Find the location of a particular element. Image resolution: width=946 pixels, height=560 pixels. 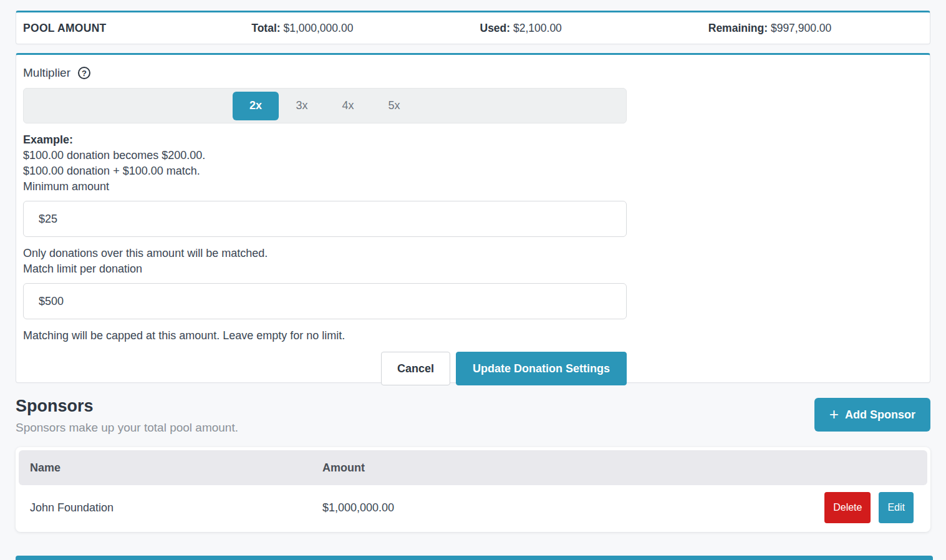

sponsors-heading-block: Sponsors Sponsors make up your total poo… is located at coordinates (127, 415).